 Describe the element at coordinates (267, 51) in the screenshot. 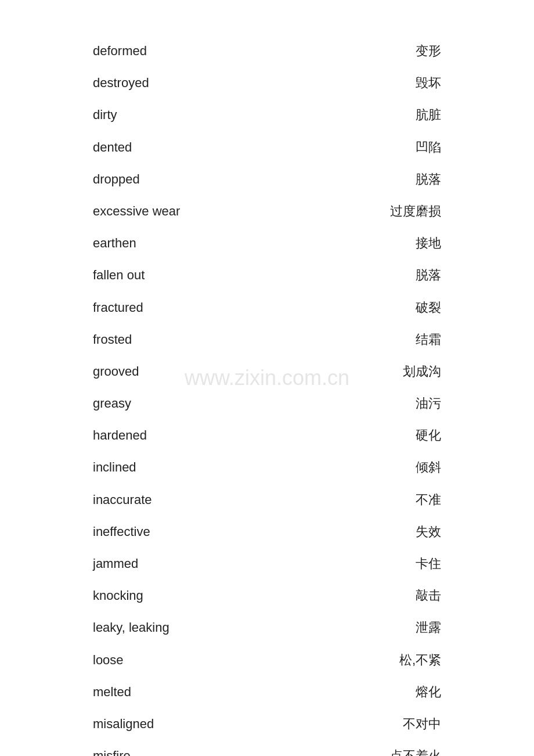

I see `vocab-row: deformed变形` at that location.